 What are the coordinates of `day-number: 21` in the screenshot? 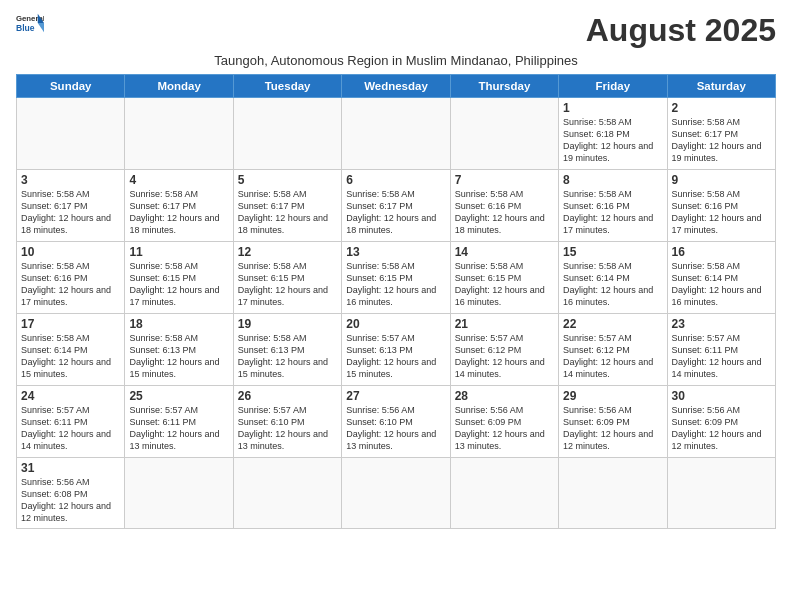 It's located at (504, 324).